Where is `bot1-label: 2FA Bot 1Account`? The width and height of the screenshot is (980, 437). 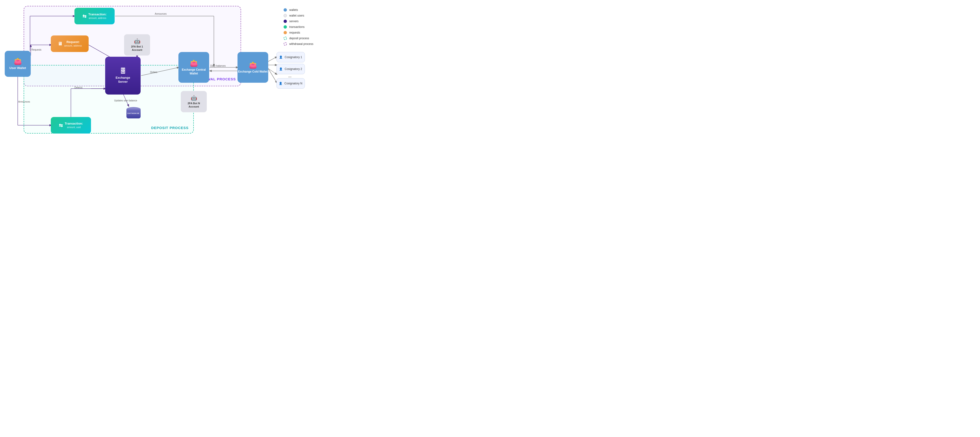
bot1-label: 2FA Bot 1Account is located at coordinates (137, 48).